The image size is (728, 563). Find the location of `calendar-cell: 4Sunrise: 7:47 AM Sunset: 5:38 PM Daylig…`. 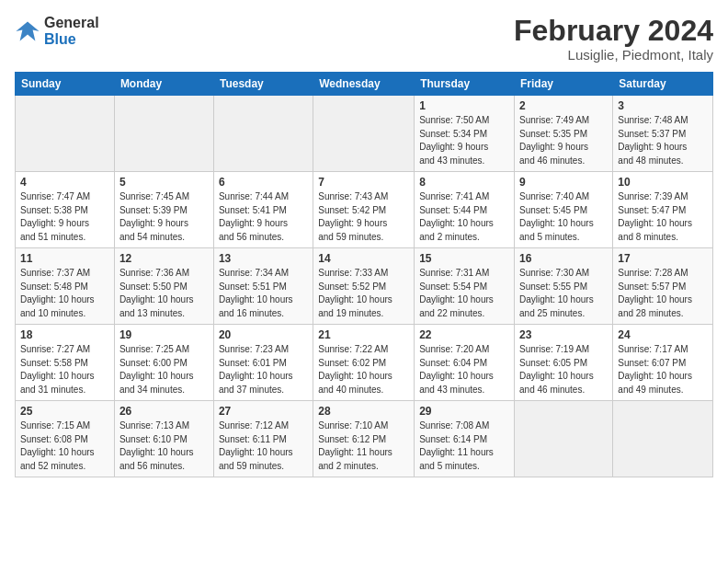

calendar-cell: 4Sunrise: 7:47 AM Sunset: 5:38 PM Daylig… is located at coordinates (65, 210).